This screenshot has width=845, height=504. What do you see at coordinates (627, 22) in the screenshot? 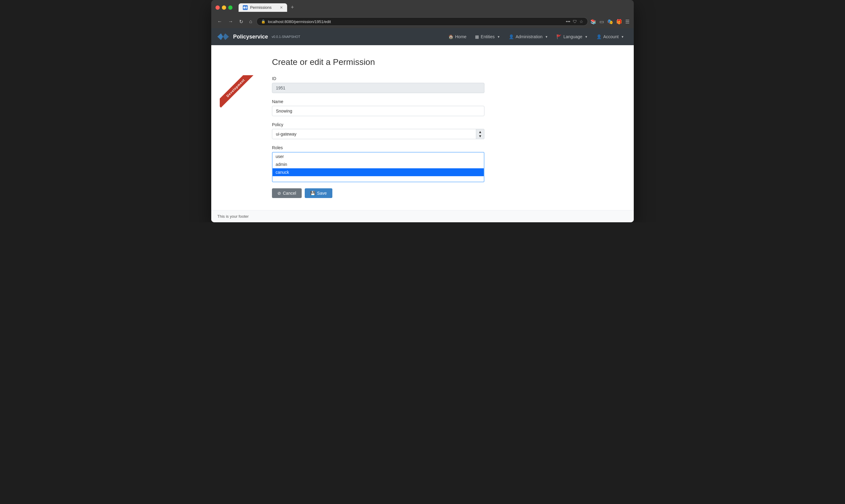
I see `menu-icon: ☰` at bounding box center [627, 22].